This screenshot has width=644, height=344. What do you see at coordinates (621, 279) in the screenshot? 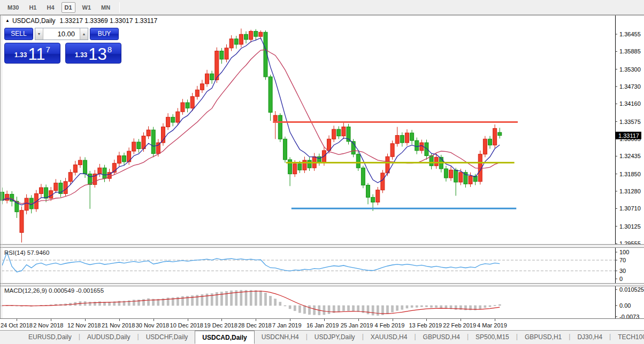
I see `svg-text: 0` at bounding box center [621, 279].